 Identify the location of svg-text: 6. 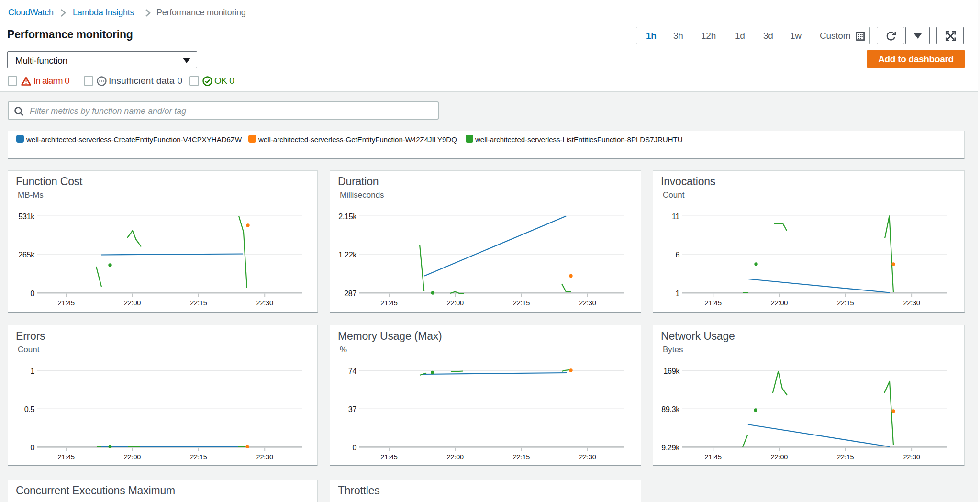
(678, 255).